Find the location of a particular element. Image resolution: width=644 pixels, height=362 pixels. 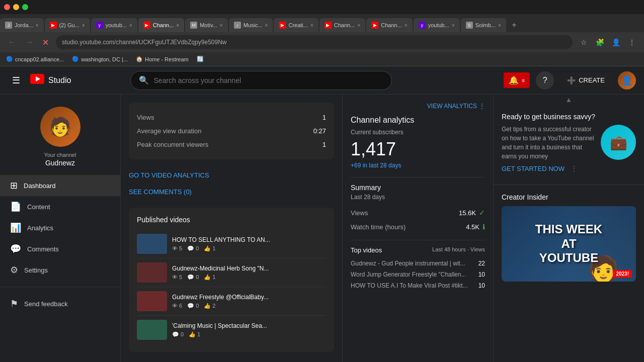

bookmark-item: 🔵 washington, DC |... is located at coordinates (100, 59).